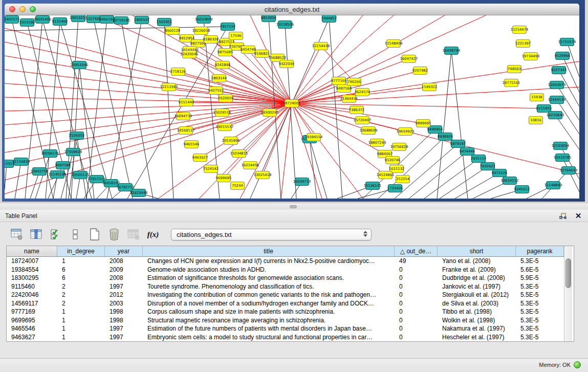 This screenshot has height=372, width=588. Describe the element at coordinates (237, 186) in the screenshot. I see `graph-node-75244: 75244` at that location.